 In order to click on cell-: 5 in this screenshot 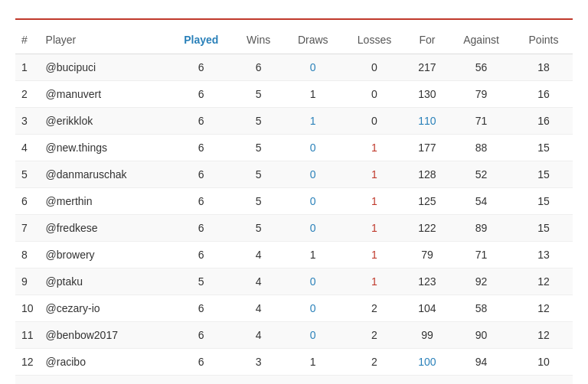, I will do `click(28, 174)`.